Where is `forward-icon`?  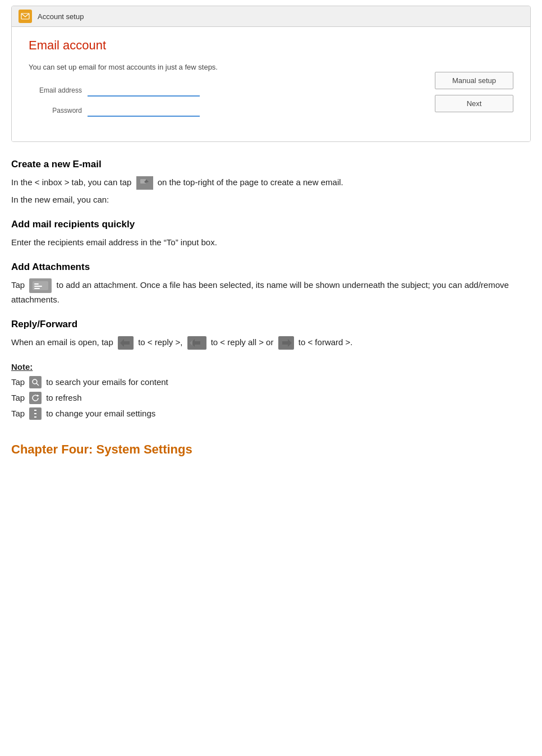
forward-icon is located at coordinates (286, 343).